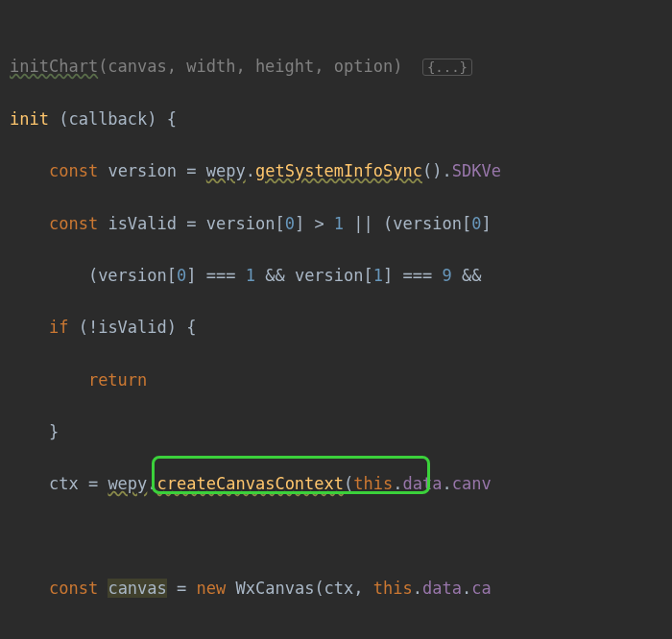  What do you see at coordinates (341, 432) in the screenshot?
I see `code-line: }` at bounding box center [341, 432].